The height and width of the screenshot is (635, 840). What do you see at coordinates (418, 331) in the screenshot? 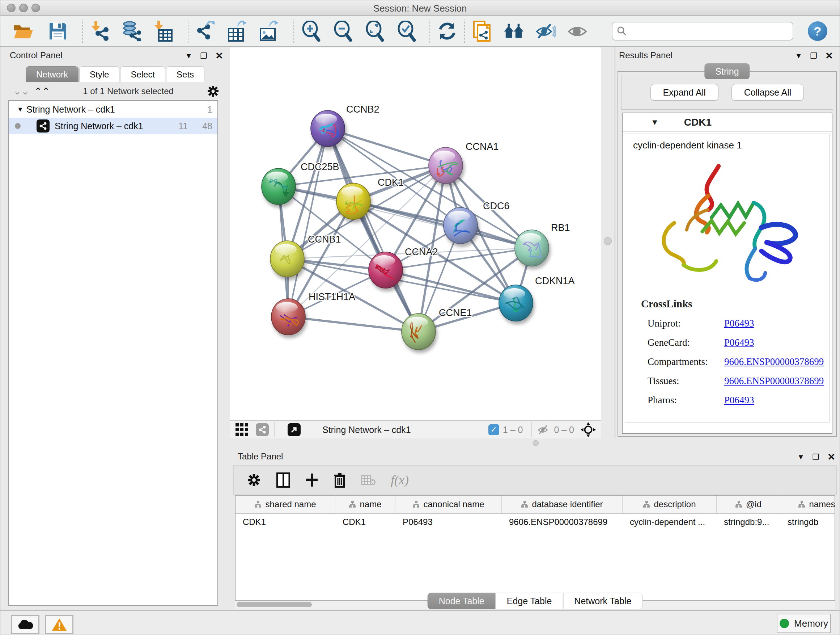
I see `node-CCNE1` at bounding box center [418, 331].